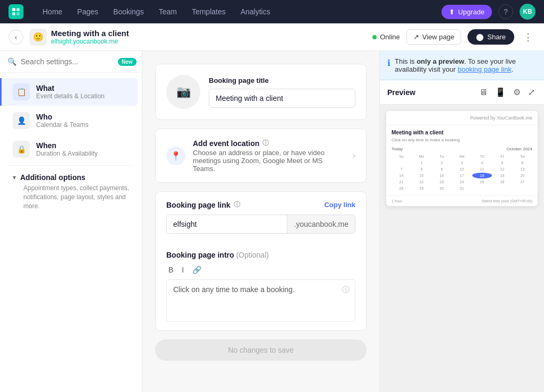  I want to click on mini-cal-12: 11, so click(482, 169).